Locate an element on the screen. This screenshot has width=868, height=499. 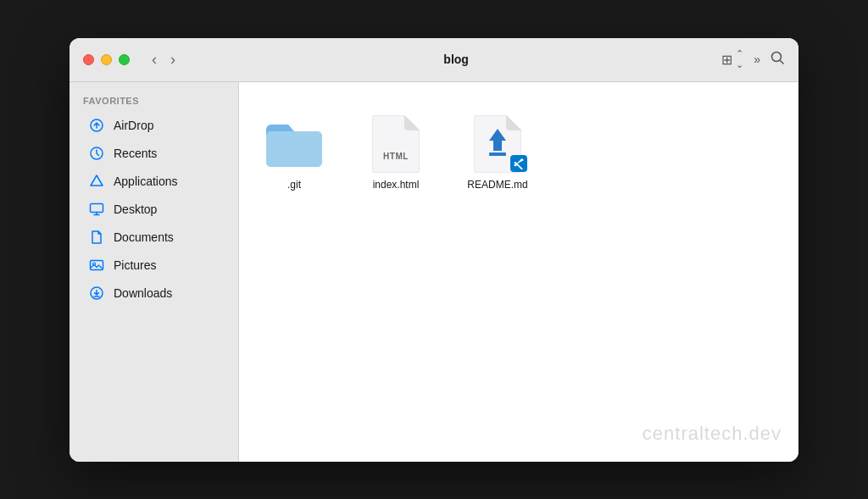
applications-icon is located at coordinates (97, 181).